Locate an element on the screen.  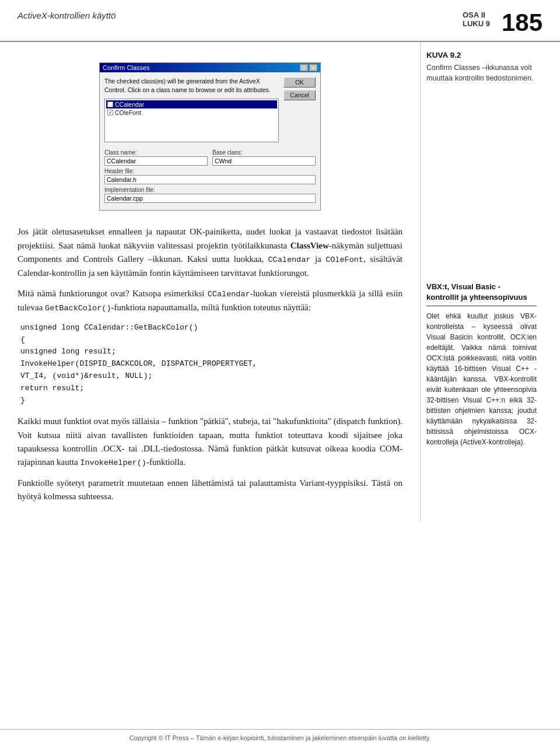
base-class-field: Base class: is located at coordinates (264, 157).